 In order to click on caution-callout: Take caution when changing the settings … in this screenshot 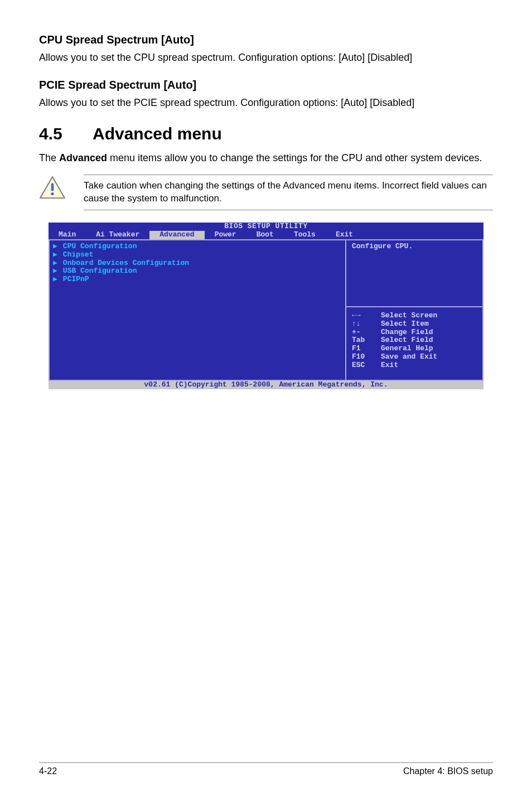, I will do `click(266, 192)`.